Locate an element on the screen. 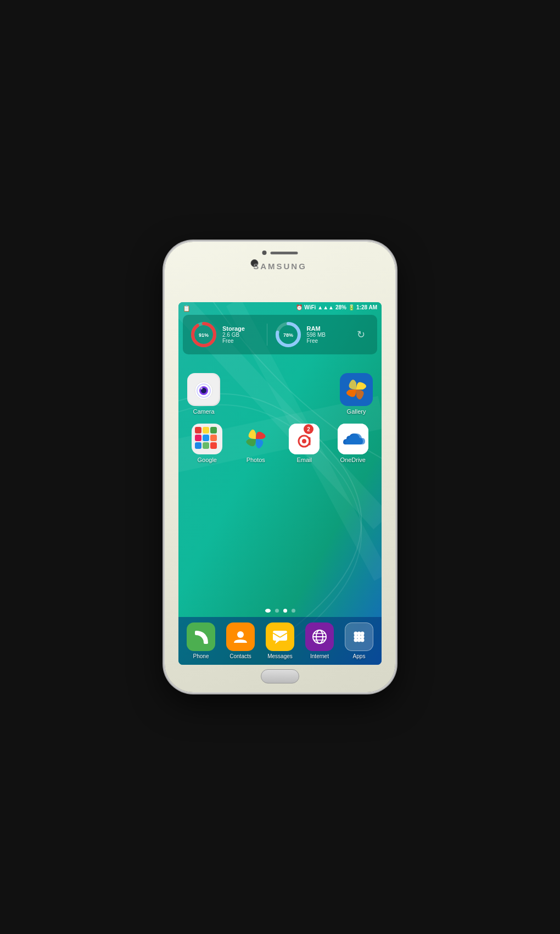  widget-divider is located at coordinates (267, 335).